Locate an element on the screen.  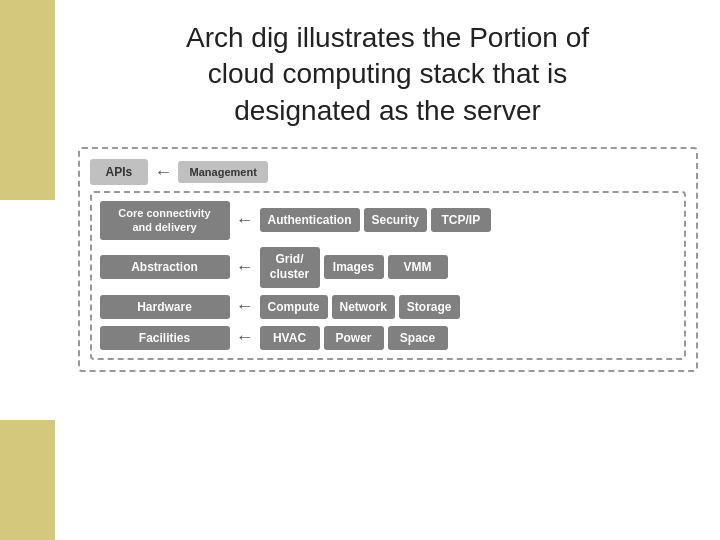
row-3: Hardware ← Compute Network Storage is located at coordinates (388, 307).